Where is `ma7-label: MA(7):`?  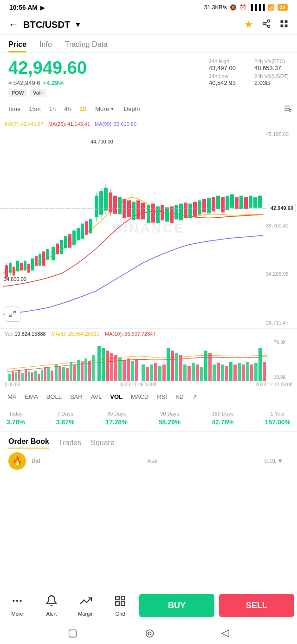
ma7-label: MA(7): is located at coordinates (12, 124).